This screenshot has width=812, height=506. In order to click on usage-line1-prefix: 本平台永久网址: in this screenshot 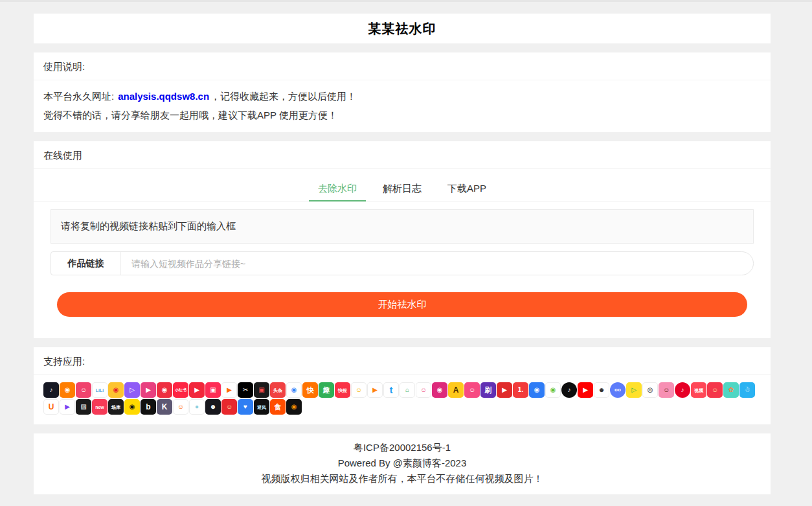, I will do `click(79, 96)`.